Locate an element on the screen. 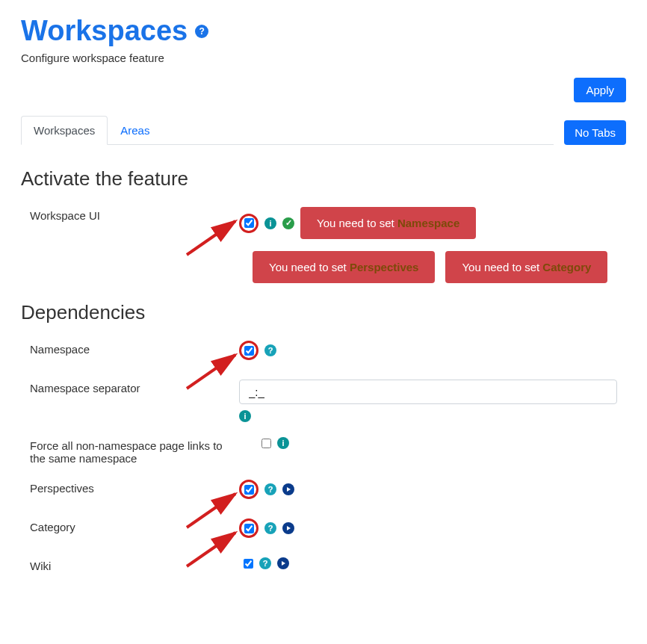  category-checkbox is located at coordinates (250, 529).